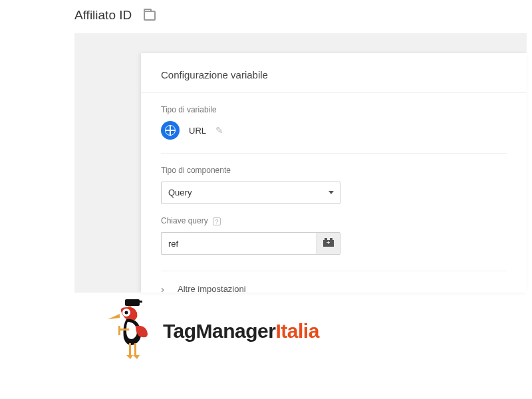 This screenshot has width=532, height=399. Describe the element at coordinates (132, 331) in the screenshot. I see `woodpecker-icon` at that location.